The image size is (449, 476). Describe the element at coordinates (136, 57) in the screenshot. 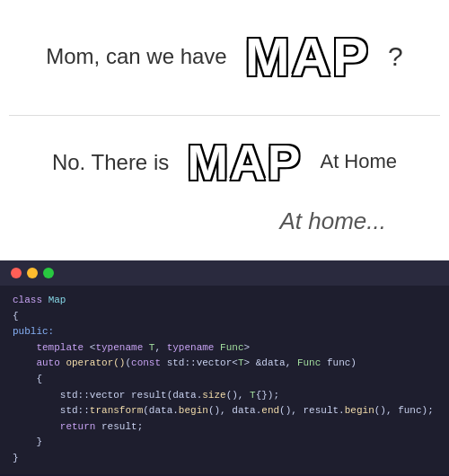

I see `row1-text: Mom, can we have` at that location.